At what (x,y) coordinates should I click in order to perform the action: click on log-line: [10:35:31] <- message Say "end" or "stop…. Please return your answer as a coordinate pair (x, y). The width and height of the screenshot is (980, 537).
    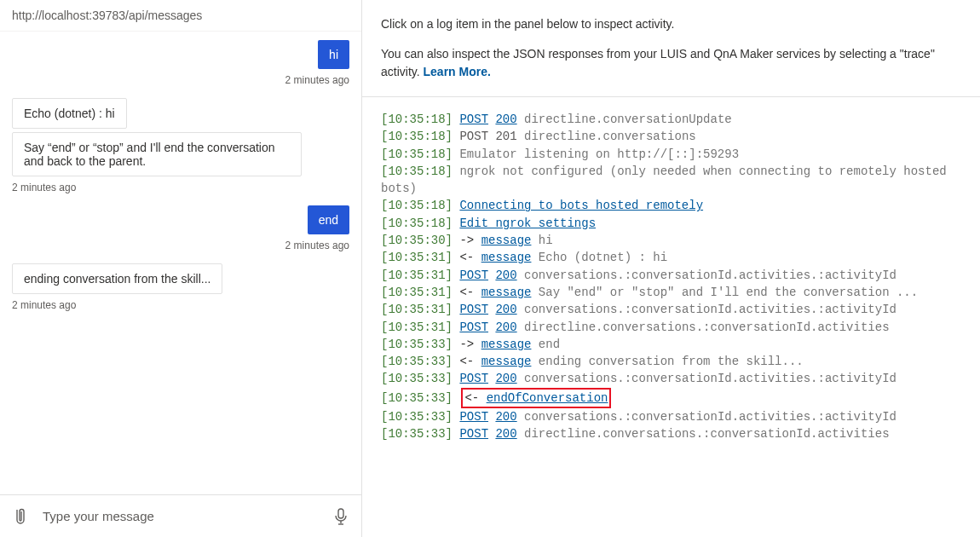
    Looking at the image, I should click on (672, 292).